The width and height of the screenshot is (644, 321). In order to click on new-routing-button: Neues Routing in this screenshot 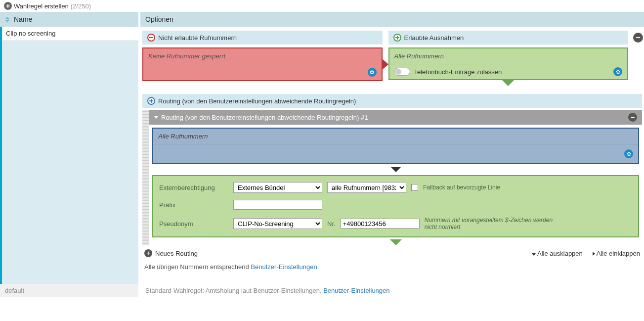, I will do `click(176, 253)`.